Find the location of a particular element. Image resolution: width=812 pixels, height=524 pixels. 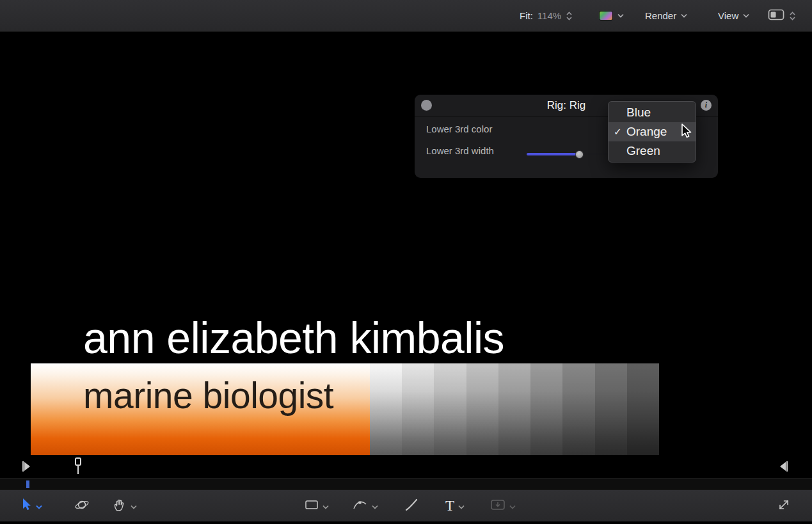

pan-hand-tool is located at coordinates (125, 505).